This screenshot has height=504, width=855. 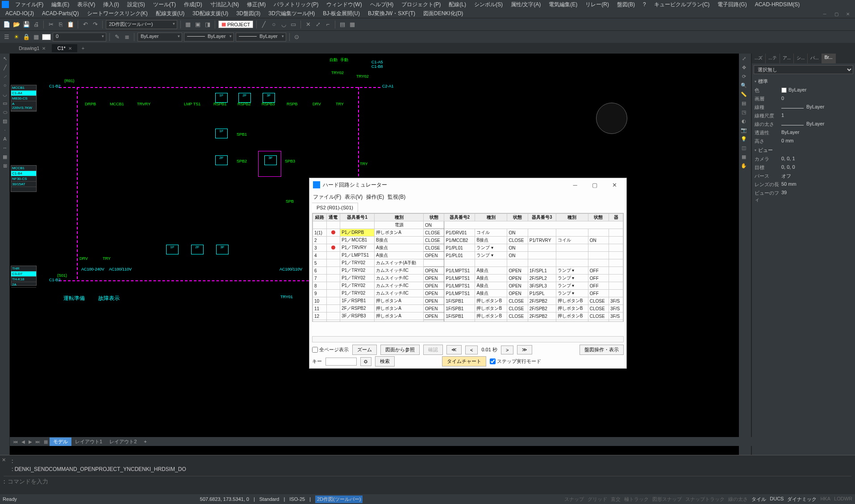 I want to click on match-icon: ✎, so click(x=117, y=37).